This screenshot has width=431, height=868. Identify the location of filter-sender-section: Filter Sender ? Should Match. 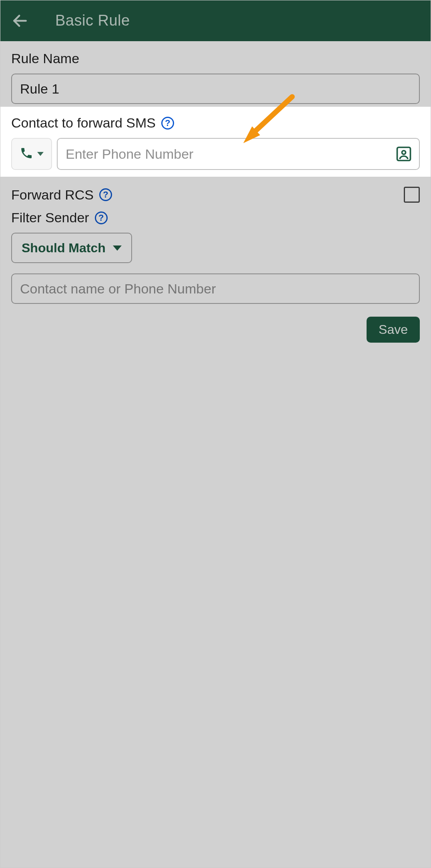
(215, 255).